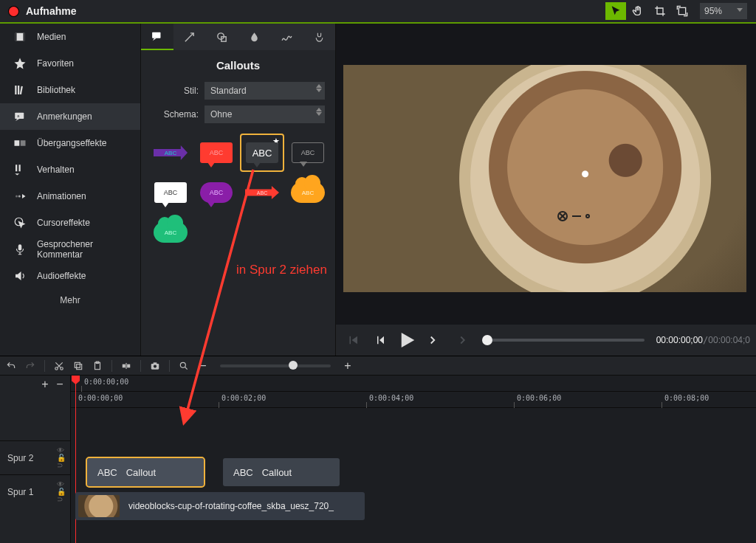  Describe the element at coordinates (220, 506) in the screenshot. I see `clip-media: videoblocks-cup-of-rotating-coffee_skba_…` at that location.